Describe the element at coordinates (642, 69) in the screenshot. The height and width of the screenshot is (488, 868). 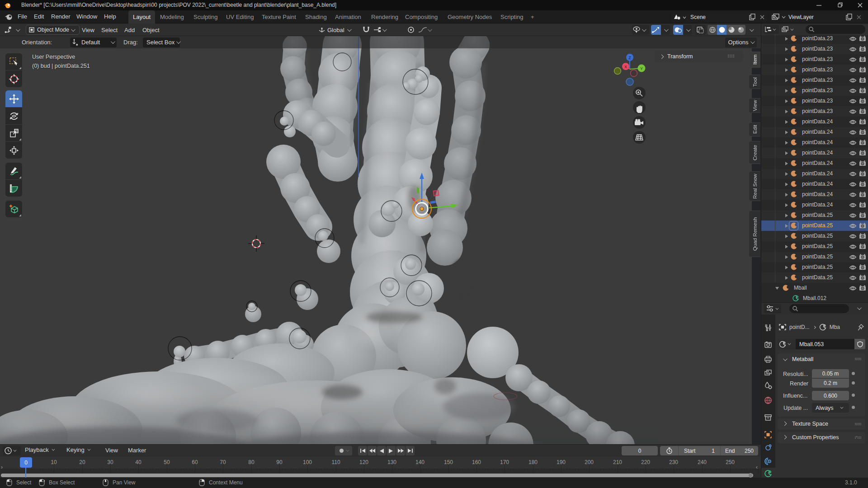
I see `svg-text: Y` at that location.